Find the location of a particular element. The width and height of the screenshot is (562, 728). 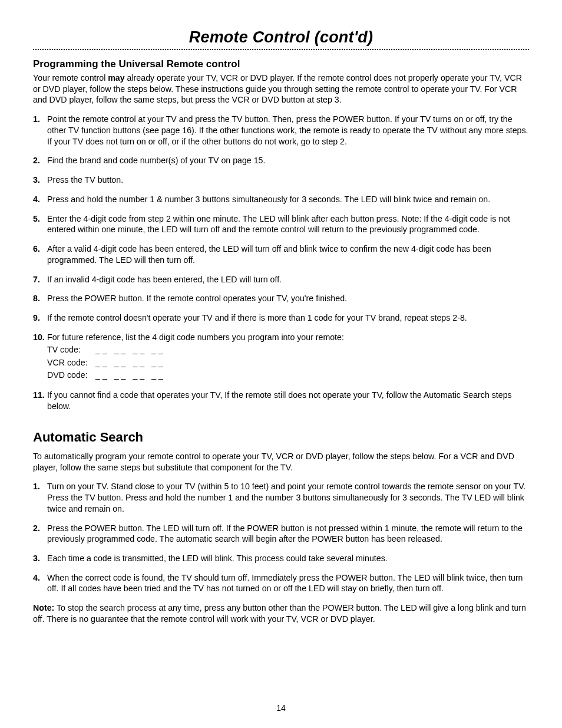

list-item: 8.Press the POWER button. If the remote … is located at coordinates (281, 298).